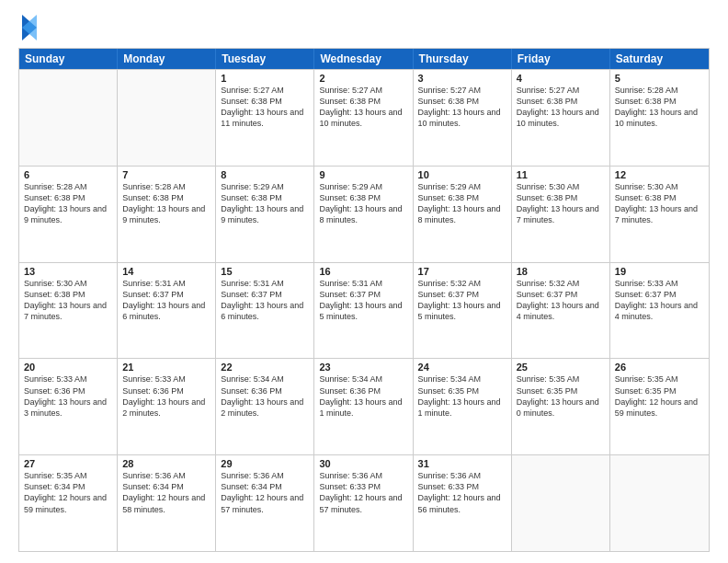 The width and height of the screenshot is (728, 563). What do you see at coordinates (364, 28) in the screenshot?
I see `header` at bounding box center [364, 28].